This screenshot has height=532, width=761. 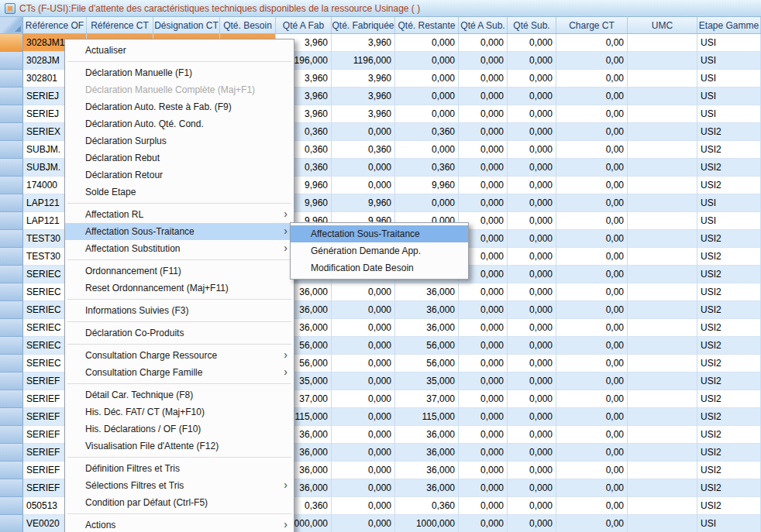 What do you see at coordinates (427, 400) in the screenshot?
I see `cell-qte_restante: 37,000` at bounding box center [427, 400].